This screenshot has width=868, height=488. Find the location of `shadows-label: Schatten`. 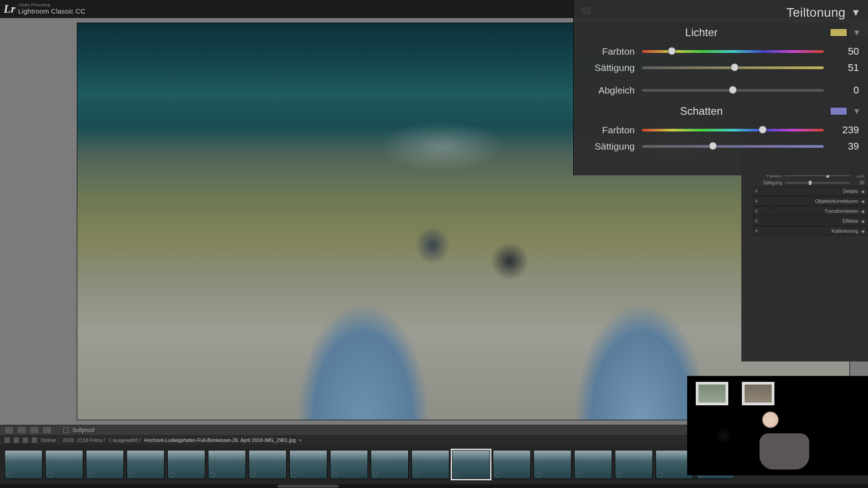

shadows-label: Schatten is located at coordinates (702, 111).